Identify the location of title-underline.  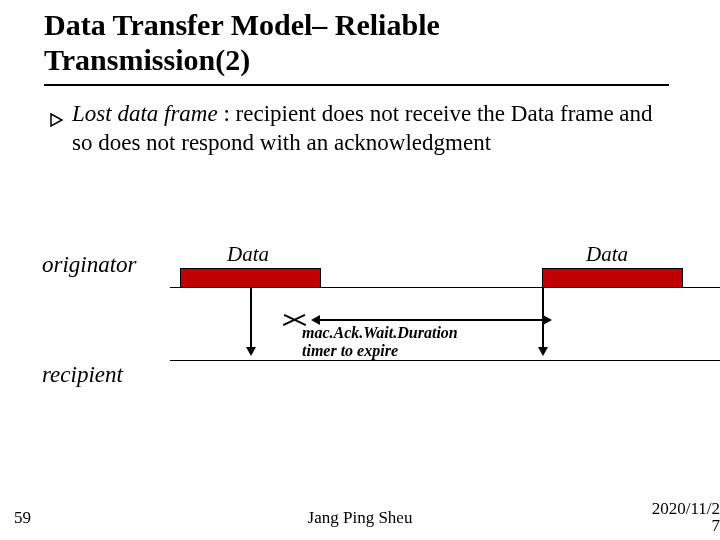
(356, 85).